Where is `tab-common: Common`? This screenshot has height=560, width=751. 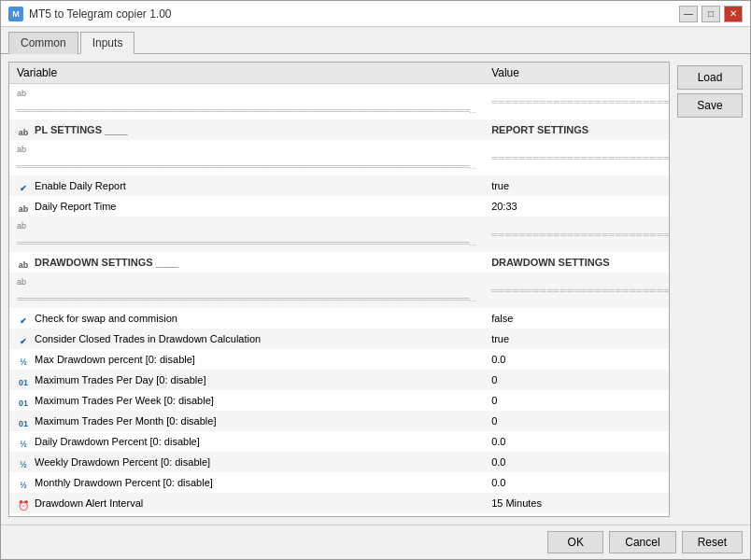
tab-common: Common is located at coordinates (43, 43).